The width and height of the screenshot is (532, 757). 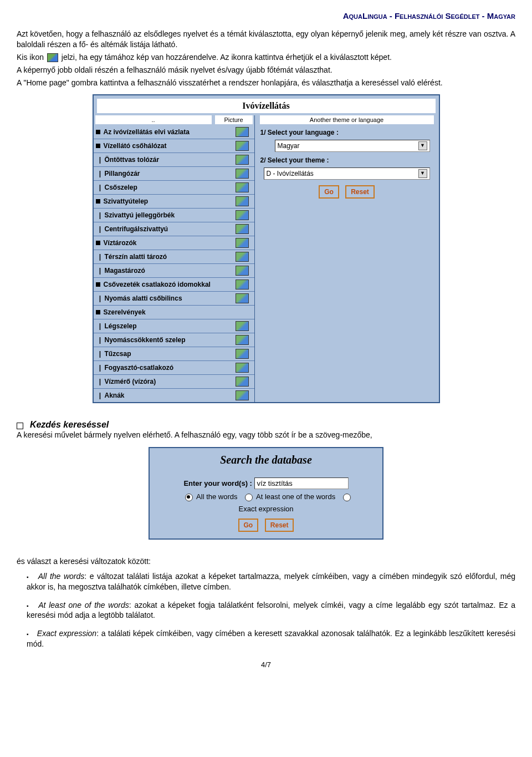 What do you see at coordinates (170, 146) in the screenshot?
I see `item-label: Vízellátó csőhálózat` at bounding box center [170, 146].